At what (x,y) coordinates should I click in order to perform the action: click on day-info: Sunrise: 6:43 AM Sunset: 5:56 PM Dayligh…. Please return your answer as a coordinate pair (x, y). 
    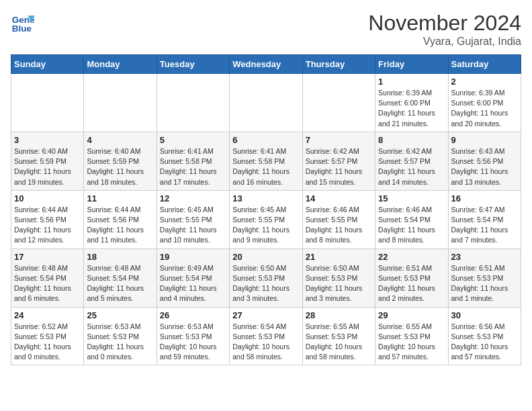
    Looking at the image, I should click on (485, 167).